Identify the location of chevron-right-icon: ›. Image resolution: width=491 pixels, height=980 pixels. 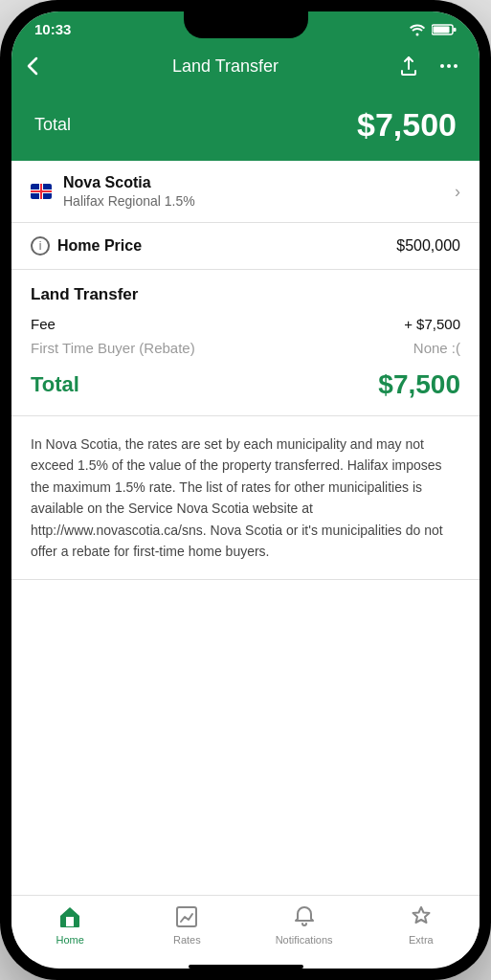
(458, 191).